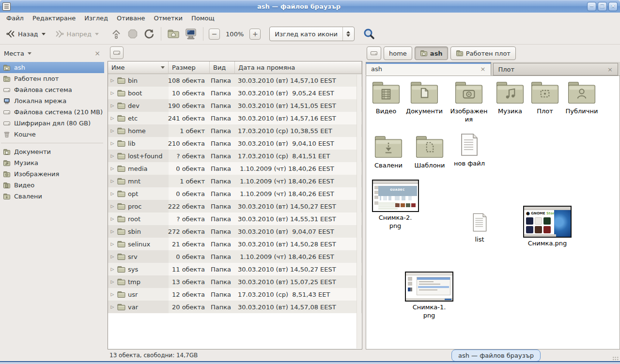 The height and width of the screenshot is (364, 620). I want to click on sidebar-item-Музика: Музика, so click(52, 163).